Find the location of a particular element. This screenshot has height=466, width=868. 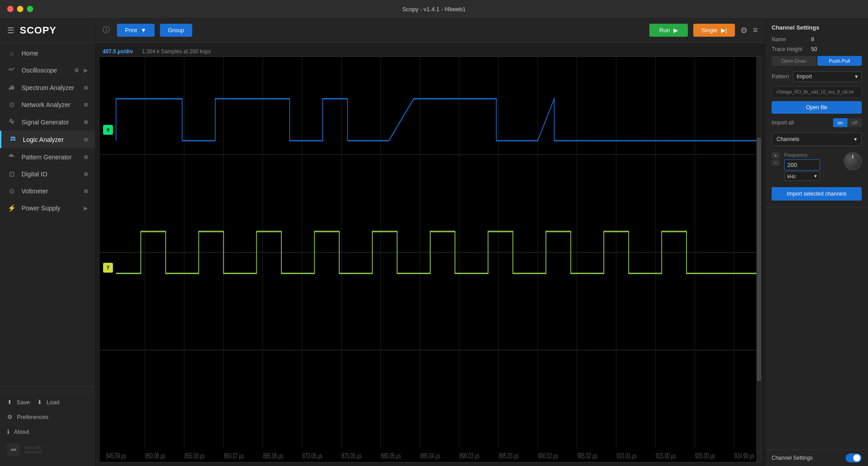

sidebar-nav: ⌂ Home Oscilloscope ▶ Spectrum Analyzer is located at coordinates (48, 214).